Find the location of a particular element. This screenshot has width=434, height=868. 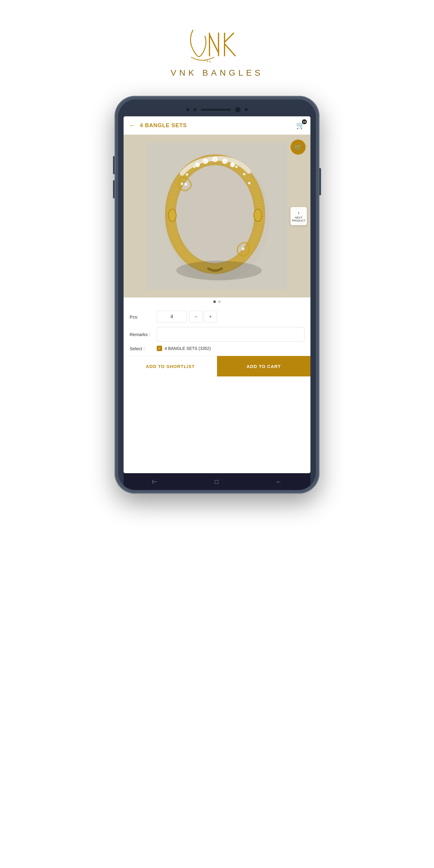

form-area: Pcs: 4 − + Remarks : Select is located at coordinates (217, 331).